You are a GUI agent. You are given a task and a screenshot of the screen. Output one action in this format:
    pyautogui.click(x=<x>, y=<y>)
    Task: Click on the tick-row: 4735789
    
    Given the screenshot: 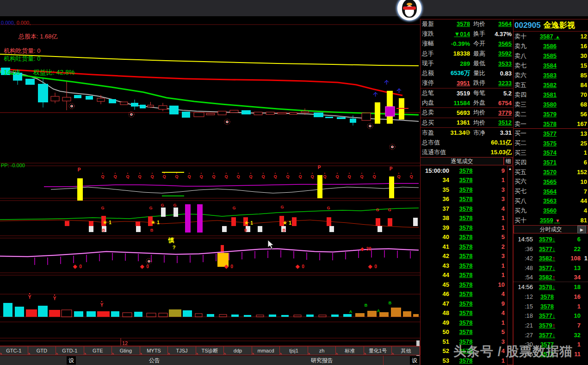 What is the action you would take?
    pyautogui.click(x=464, y=304)
    